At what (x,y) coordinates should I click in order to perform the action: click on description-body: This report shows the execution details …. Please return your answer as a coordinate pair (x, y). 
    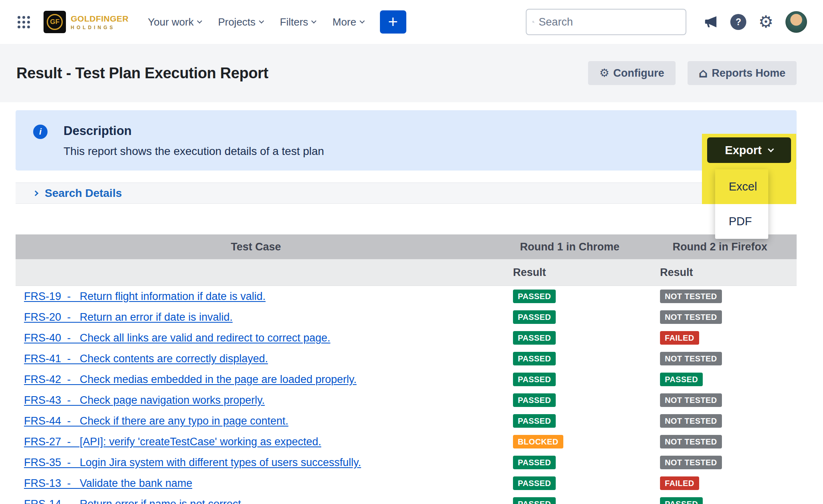
    Looking at the image, I should click on (194, 151).